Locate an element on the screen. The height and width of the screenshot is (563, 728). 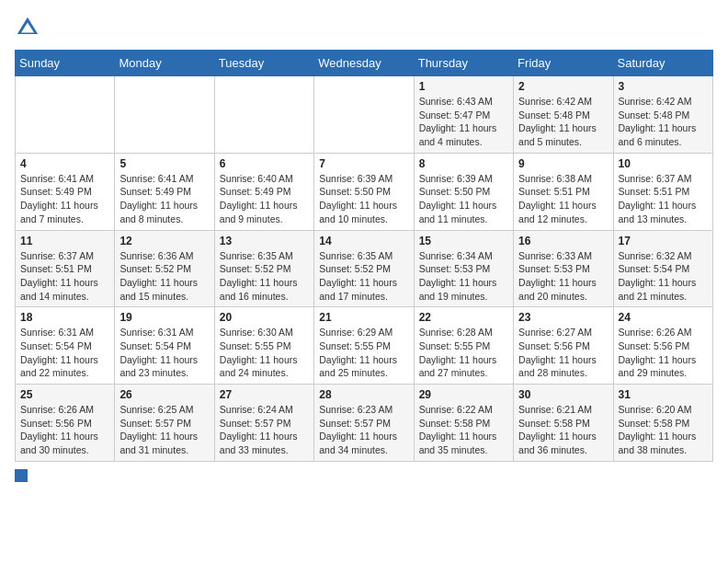
day-number: 23 is located at coordinates (563, 317).